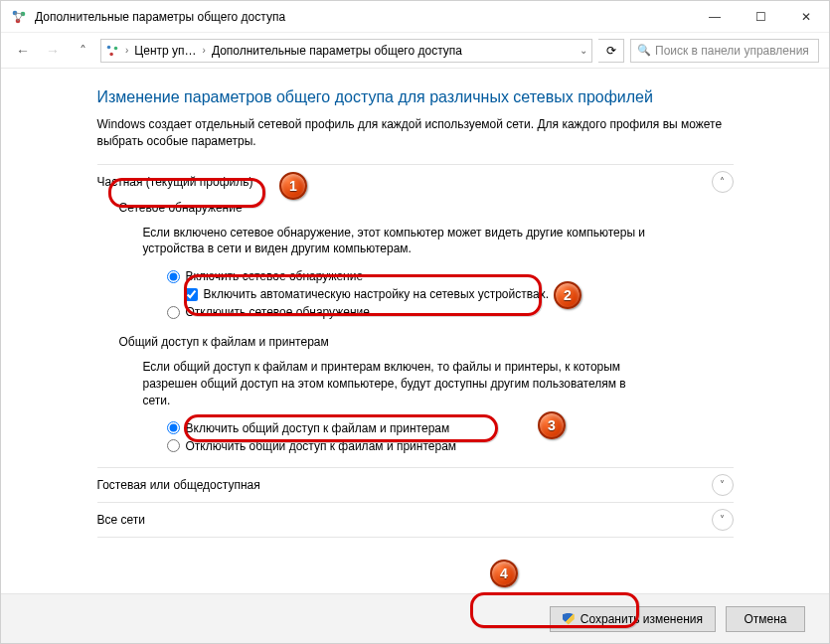  Describe the element at coordinates (642, 619) in the screenshot. I see `save-button-label: Сохранить изменения` at that location.